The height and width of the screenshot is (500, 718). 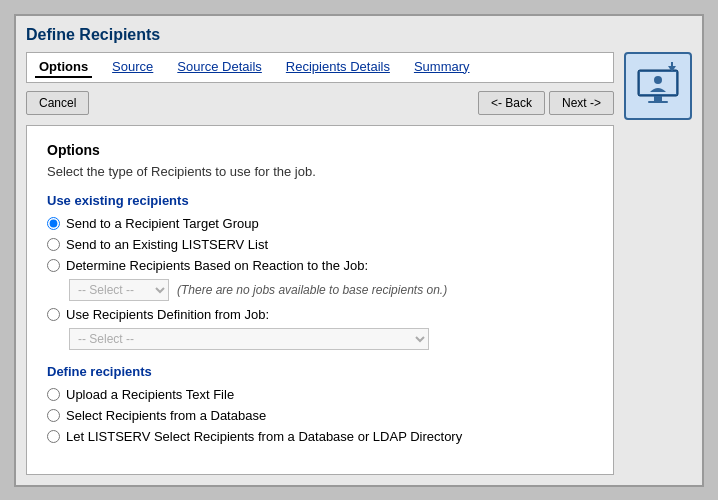 I want to click on radio-reaction, so click(x=54, y=266).